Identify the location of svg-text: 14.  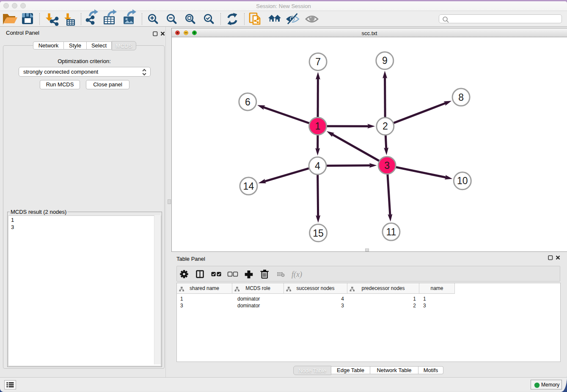
(249, 186).